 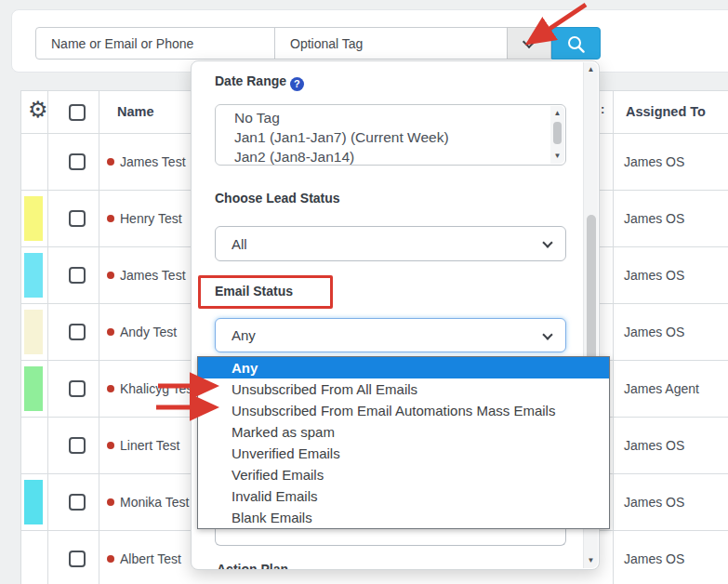 I want to click on tag-input, so click(x=390, y=43).